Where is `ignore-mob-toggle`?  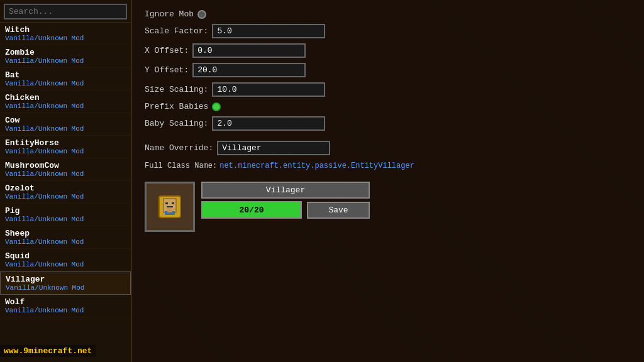
ignore-mob-toggle is located at coordinates (202, 14).